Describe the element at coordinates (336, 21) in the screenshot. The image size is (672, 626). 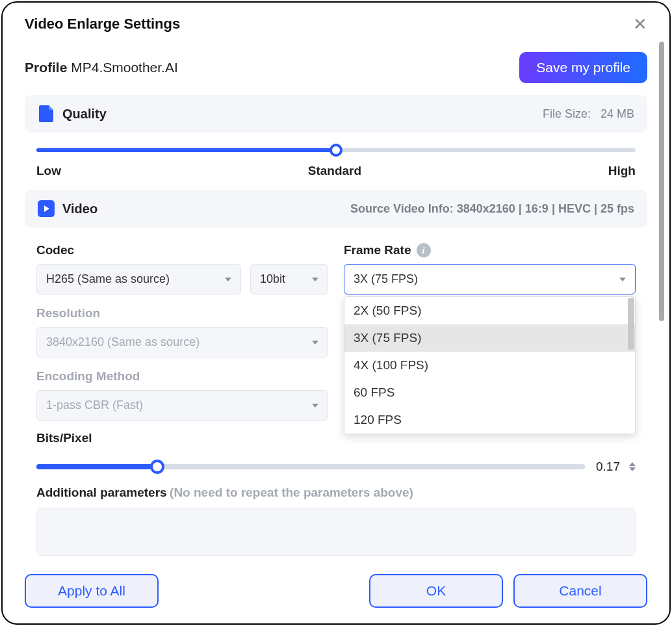
I see `modal-header: Video Enlarge Settings ✕` at that location.